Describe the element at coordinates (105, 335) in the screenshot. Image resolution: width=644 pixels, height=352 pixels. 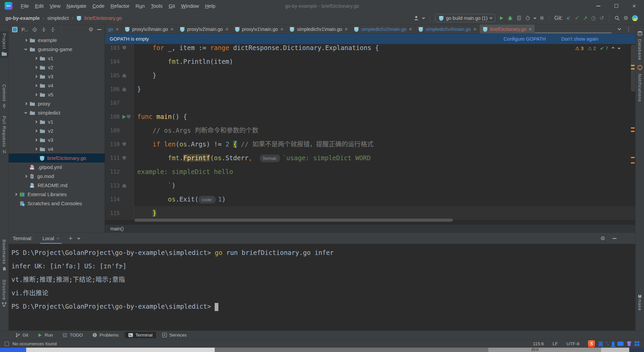
I see `toolwindow-button-problems: Problems` at that location.